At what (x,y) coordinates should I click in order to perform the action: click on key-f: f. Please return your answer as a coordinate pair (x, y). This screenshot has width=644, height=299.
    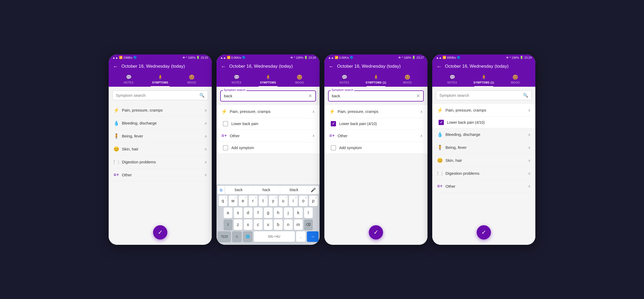
    Looking at the image, I should click on (258, 213).